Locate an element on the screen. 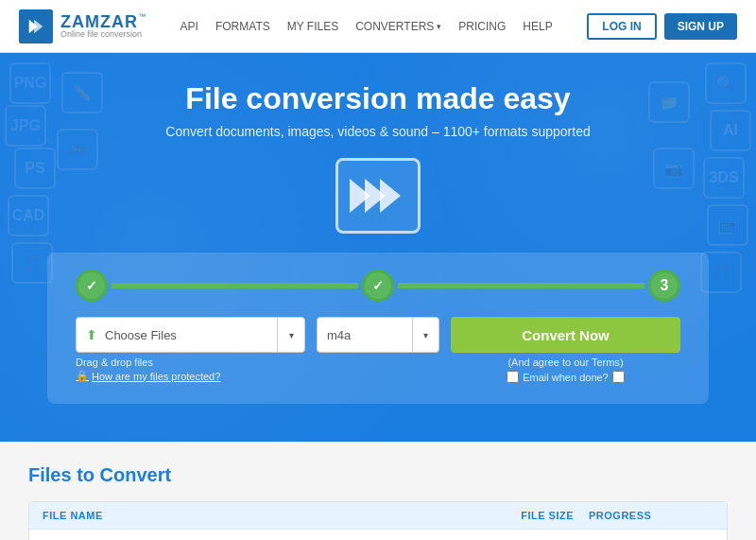 The image size is (756, 540). step-3-number: 3 is located at coordinates (665, 286).